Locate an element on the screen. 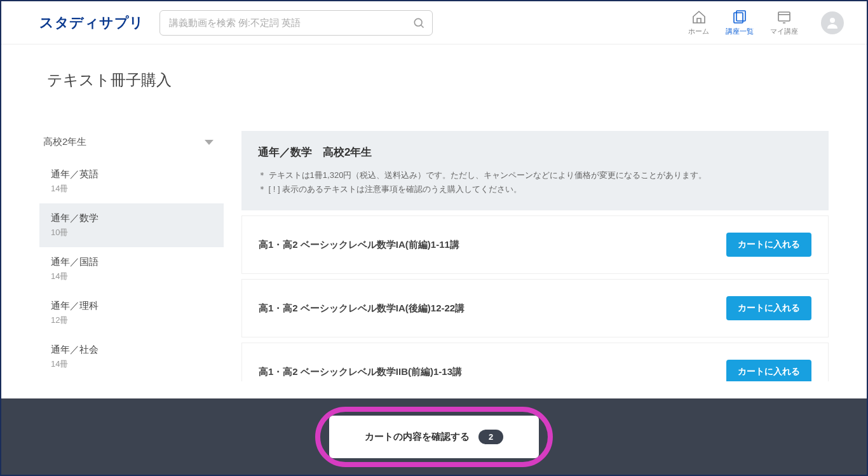 The image size is (868, 476). courses-icon is located at coordinates (740, 17).